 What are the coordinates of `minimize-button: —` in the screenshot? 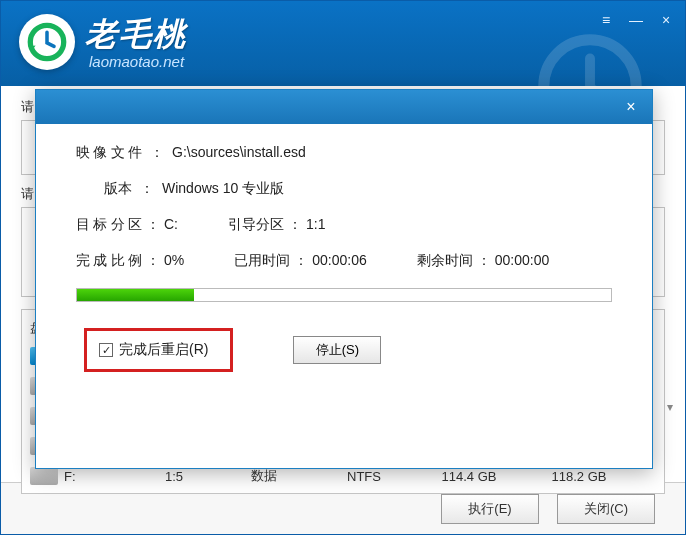 It's located at (636, 20).